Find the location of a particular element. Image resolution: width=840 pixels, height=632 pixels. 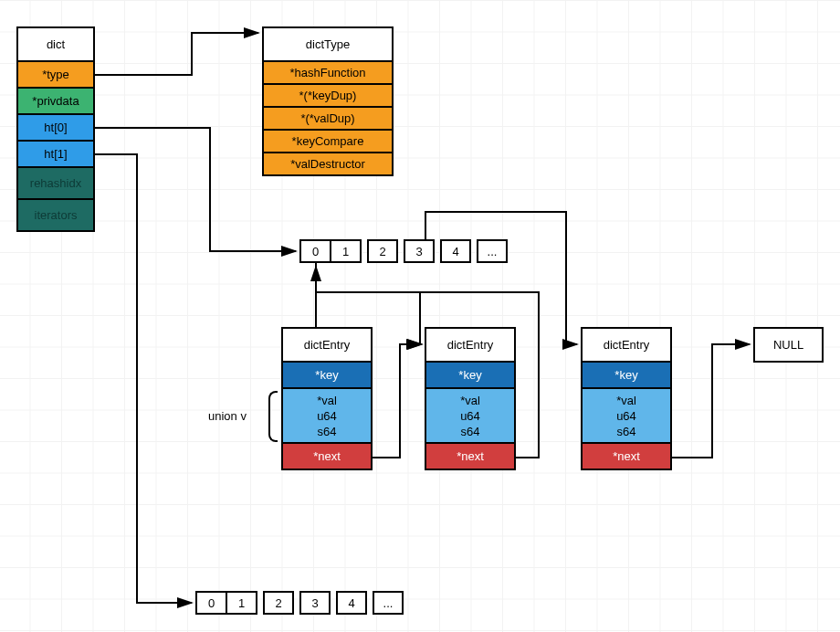

dictEntry3-title: dictEntry is located at coordinates (626, 345).